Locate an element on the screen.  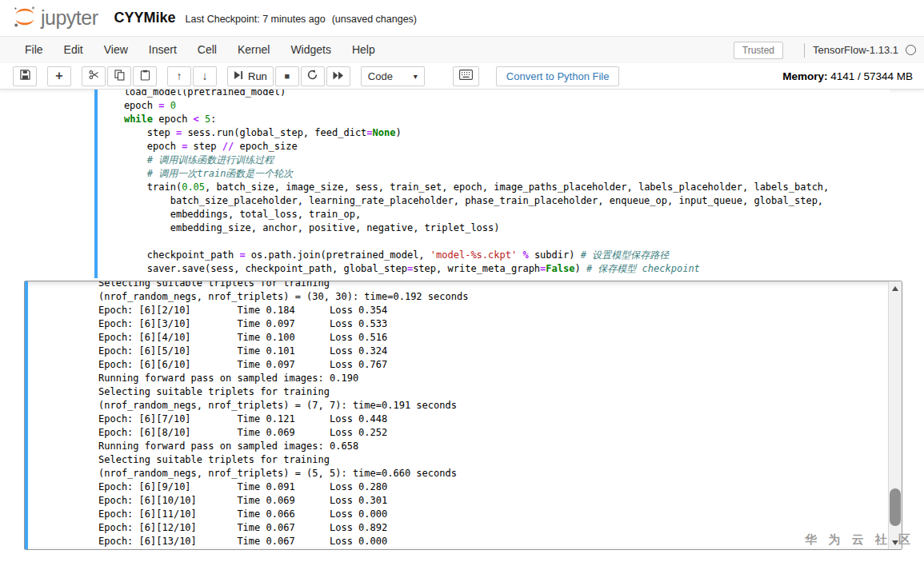
kernel-separator is located at coordinates (805, 50).